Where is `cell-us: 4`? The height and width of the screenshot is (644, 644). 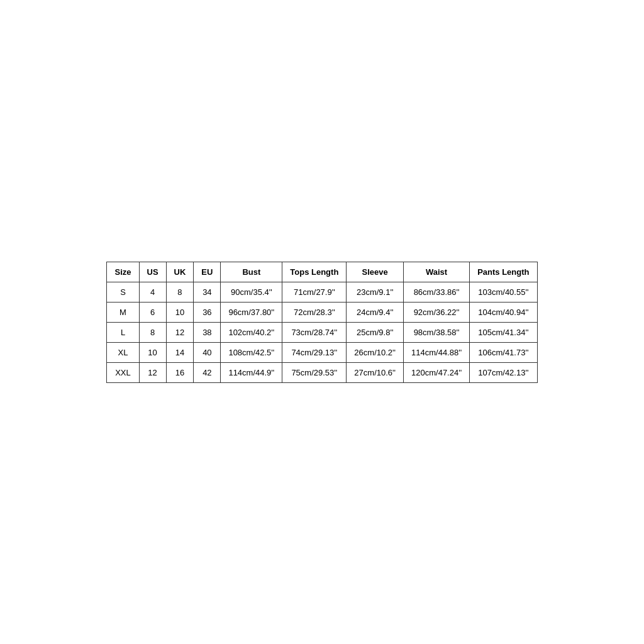
cell-us: 4 is located at coordinates (152, 292).